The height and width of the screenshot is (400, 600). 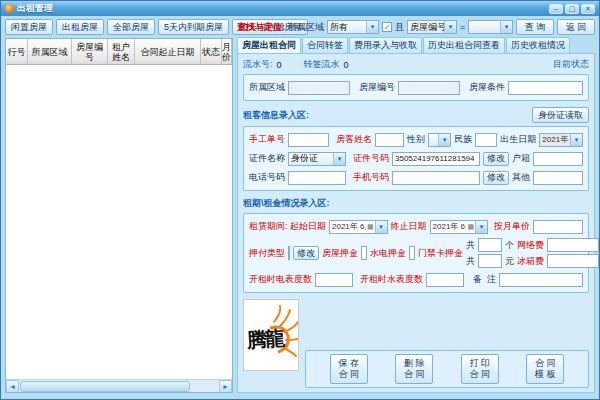 What do you see at coordinates (521, 178) in the screenshot?
I see `other-label: 其他` at bounding box center [521, 178].